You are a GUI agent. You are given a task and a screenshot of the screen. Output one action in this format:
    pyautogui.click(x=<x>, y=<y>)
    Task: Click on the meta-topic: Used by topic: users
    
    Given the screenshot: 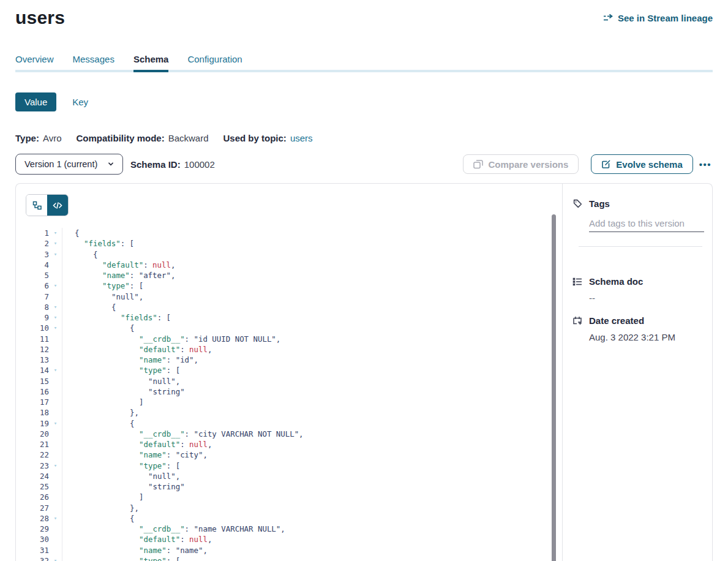 What is the action you would take?
    pyautogui.click(x=268, y=138)
    